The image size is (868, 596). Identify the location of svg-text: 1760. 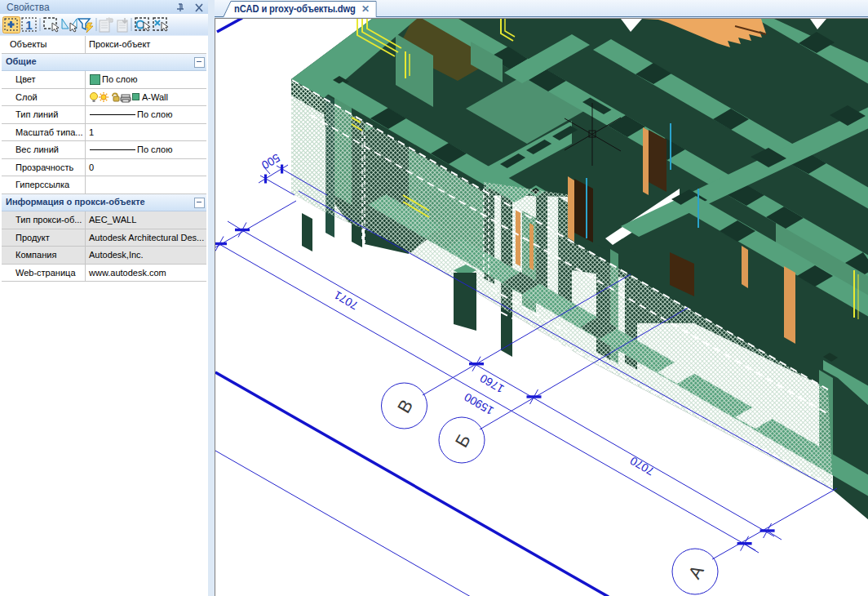
(491, 384).